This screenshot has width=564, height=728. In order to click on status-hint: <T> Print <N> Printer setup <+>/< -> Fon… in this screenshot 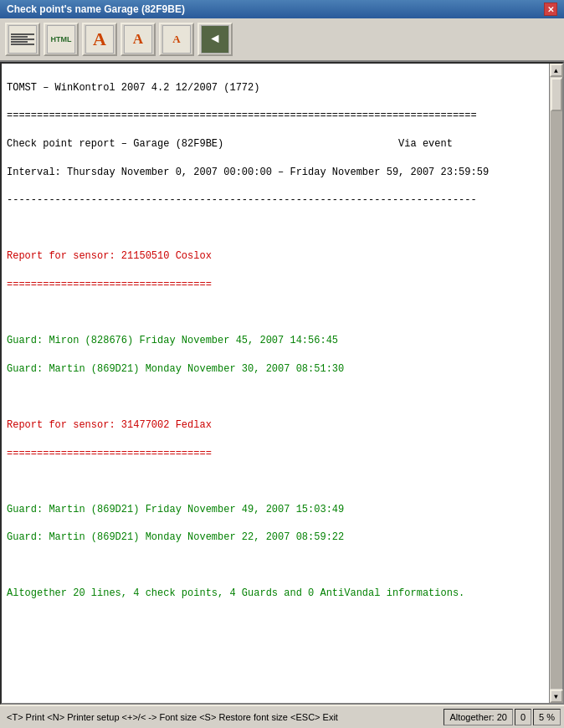, I will do `click(223, 717)`.